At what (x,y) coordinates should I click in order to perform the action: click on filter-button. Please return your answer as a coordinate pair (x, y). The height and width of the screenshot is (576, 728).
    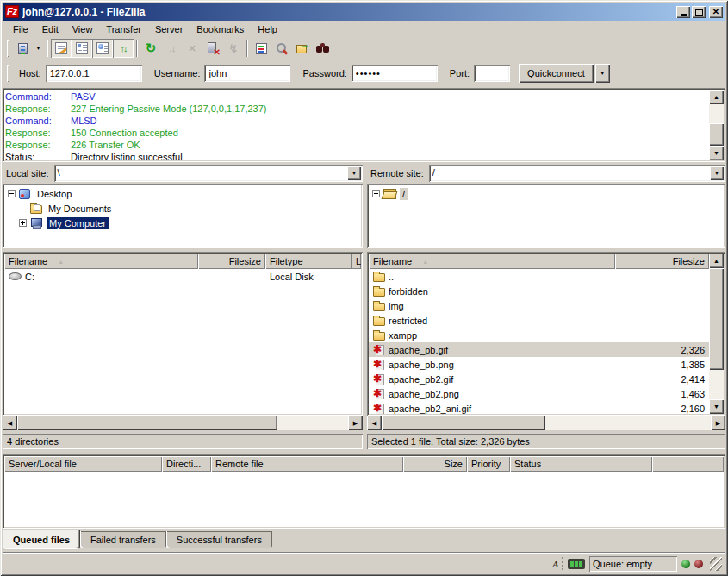
    Looking at the image, I should click on (261, 48).